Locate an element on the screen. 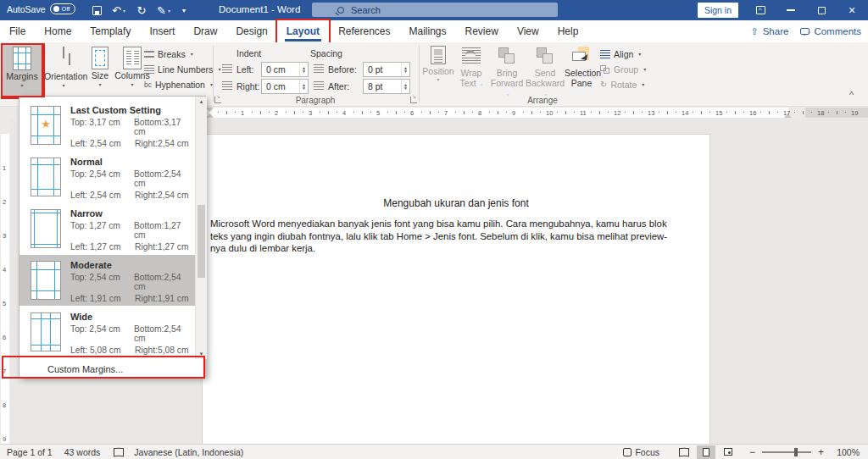 The width and height of the screenshot is (868, 459). paragraph-dialog-launcher is located at coordinates (414, 100).